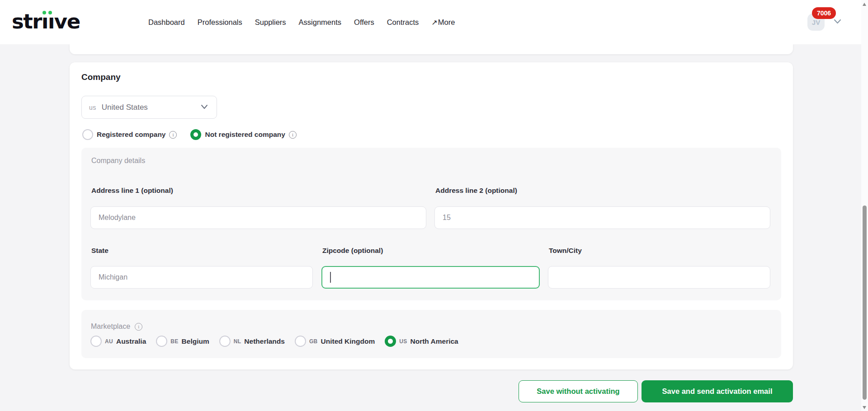 The height and width of the screenshot is (411, 868). Describe the element at coordinates (816, 23) in the screenshot. I see `avatar-initials: JV` at that location.